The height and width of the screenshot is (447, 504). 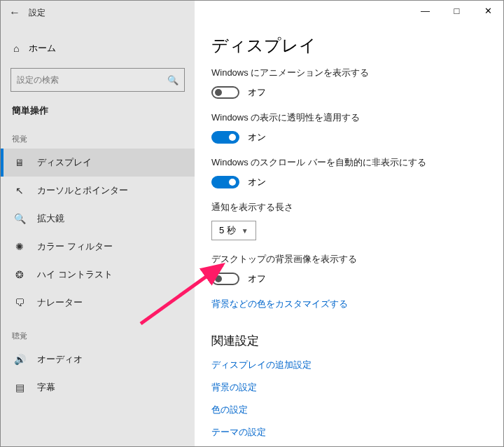 I want to click on setting-label: Windows のスクロール バーを自動的に非表示にする, so click(x=349, y=163).